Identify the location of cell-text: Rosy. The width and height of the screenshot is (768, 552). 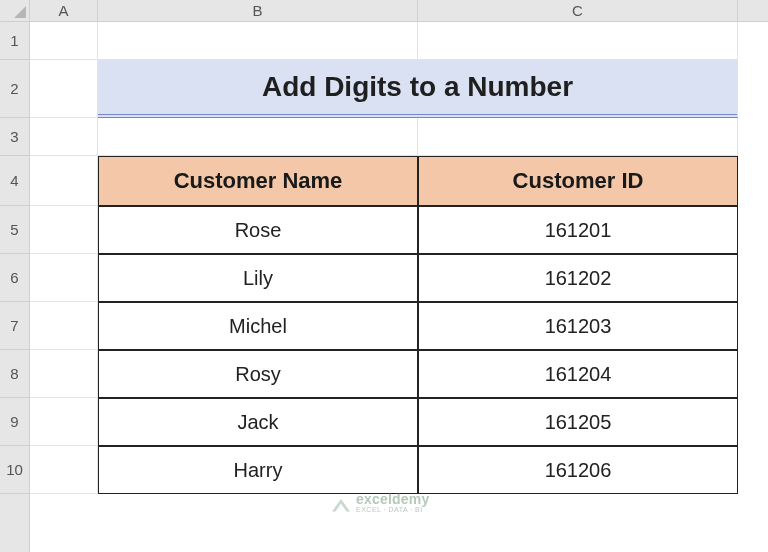
(258, 374).